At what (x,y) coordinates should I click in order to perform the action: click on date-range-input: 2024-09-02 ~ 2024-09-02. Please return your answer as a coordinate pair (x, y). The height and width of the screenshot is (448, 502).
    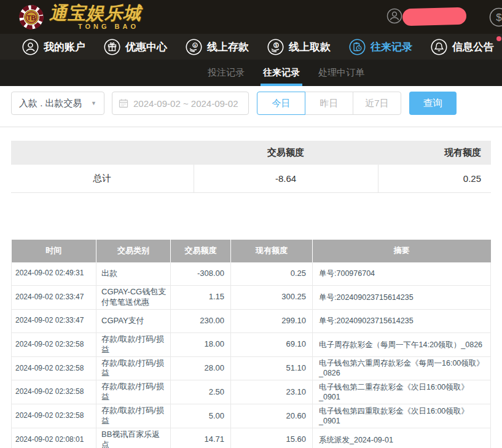
    Looking at the image, I should click on (181, 103).